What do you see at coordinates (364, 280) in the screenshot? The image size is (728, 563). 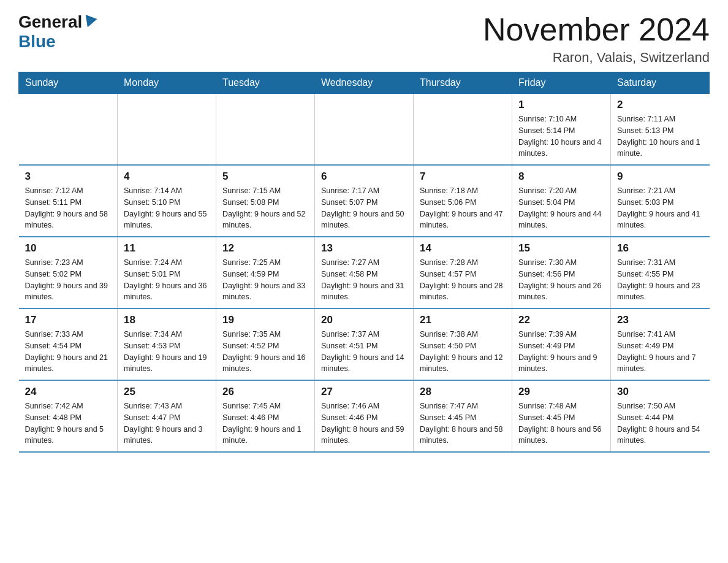 I see `day-info: Sunrise: 7:27 AMSunset: 4:58 PMDaylight:…` at bounding box center [364, 280].